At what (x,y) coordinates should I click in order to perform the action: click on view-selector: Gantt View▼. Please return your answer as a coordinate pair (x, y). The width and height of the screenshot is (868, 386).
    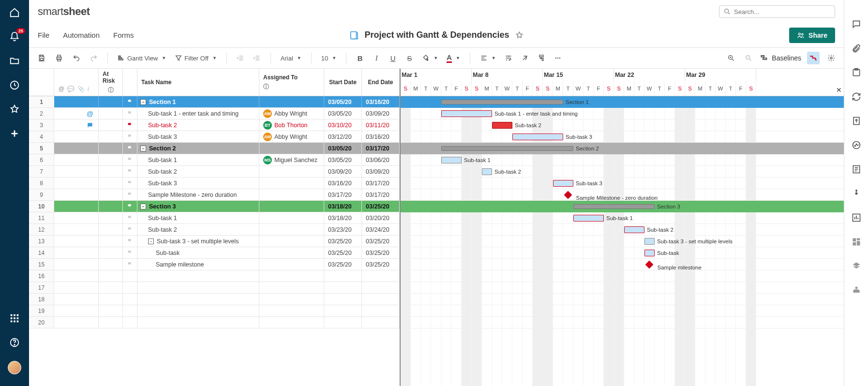
    Looking at the image, I should click on (142, 58).